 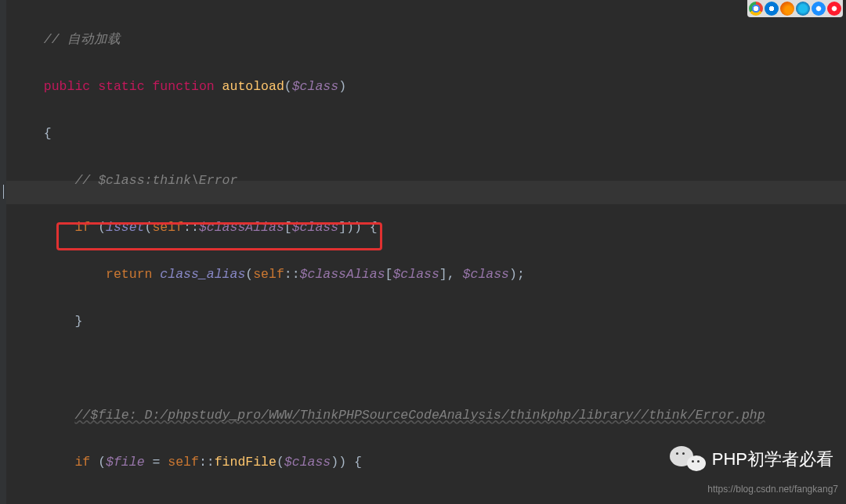 What do you see at coordinates (125, 227) in the screenshot?
I see `fn-isset: isset` at bounding box center [125, 227].